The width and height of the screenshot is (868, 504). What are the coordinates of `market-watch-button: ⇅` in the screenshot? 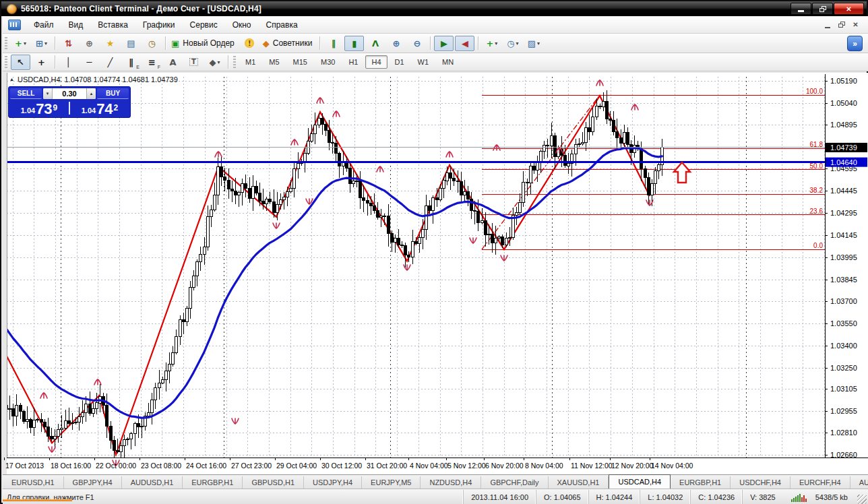 It's located at (69, 43).